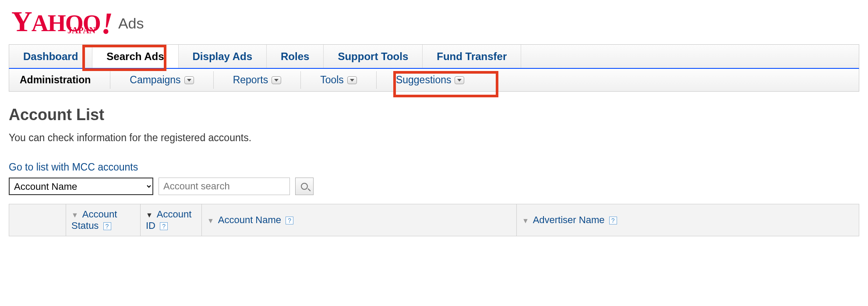  What do you see at coordinates (430, 80) in the screenshot?
I see `subtab-suggestions: Suggestions` at bounding box center [430, 80].